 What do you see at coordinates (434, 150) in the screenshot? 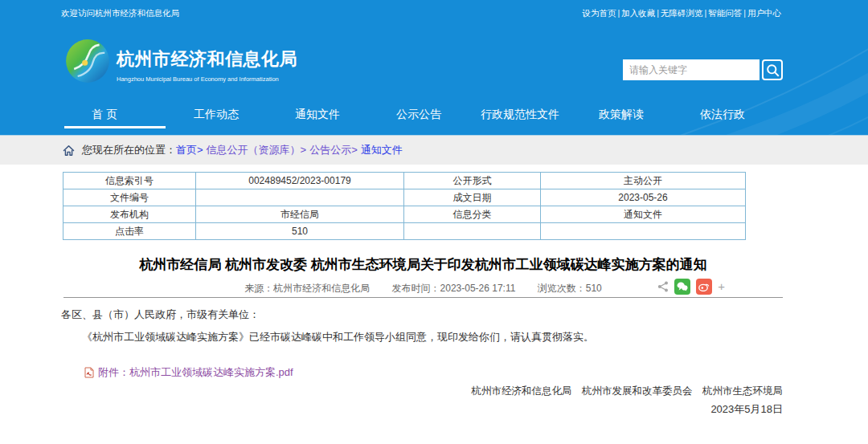
I see `breadcrumb: 您现在所在的位置： 首页> 信息公开（资源库）> 公告公示> 通知文件` at bounding box center [434, 150].